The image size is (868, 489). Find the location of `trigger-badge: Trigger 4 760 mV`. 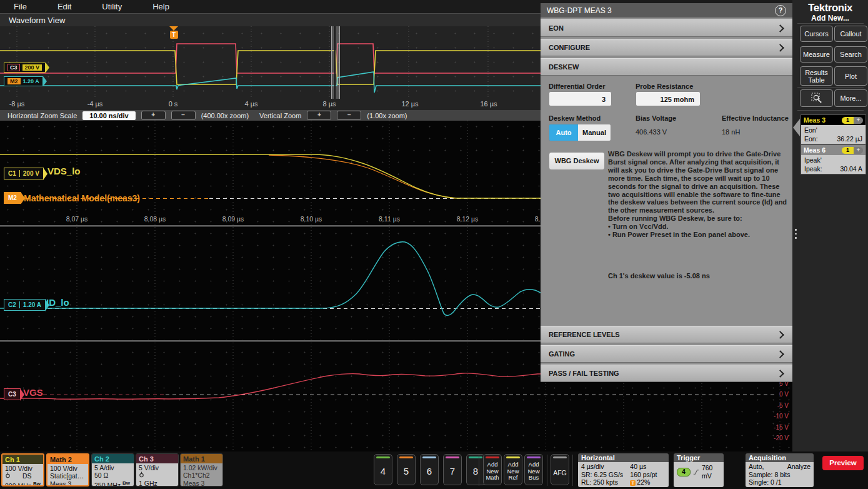

trigger-badge: Trigger 4 760 mV is located at coordinates (699, 470).